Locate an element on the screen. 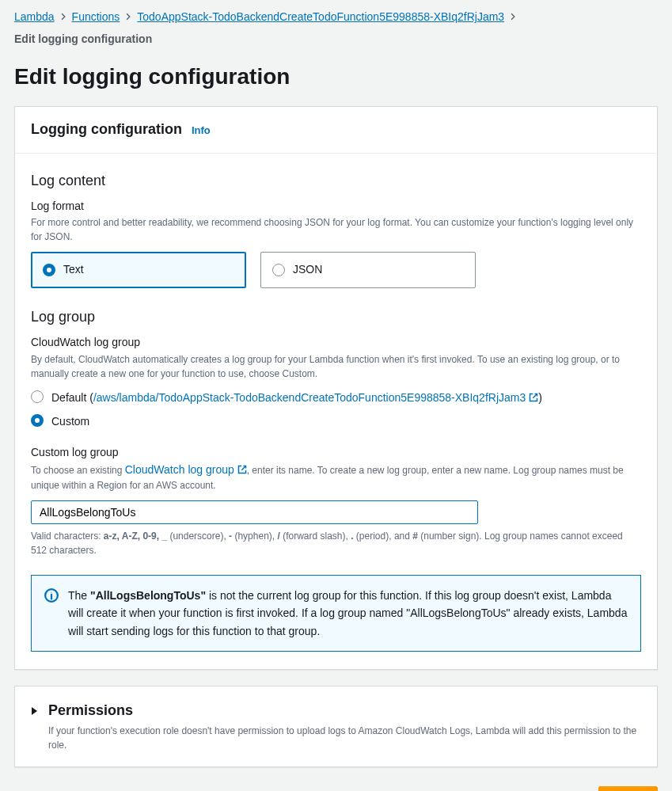 This screenshot has height=791, width=672. breadcrumb-link-lambda: Lambda is located at coordinates (35, 17).